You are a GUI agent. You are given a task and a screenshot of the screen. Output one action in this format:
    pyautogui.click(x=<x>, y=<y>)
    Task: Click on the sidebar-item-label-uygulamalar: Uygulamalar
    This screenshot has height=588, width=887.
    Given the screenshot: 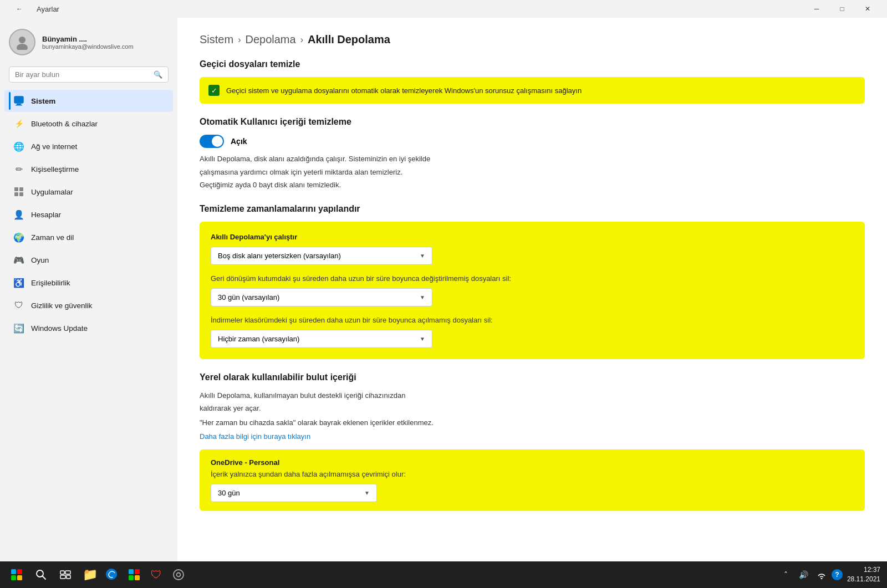 What is the action you would take?
    pyautogui.click(x=52, y=192)
    